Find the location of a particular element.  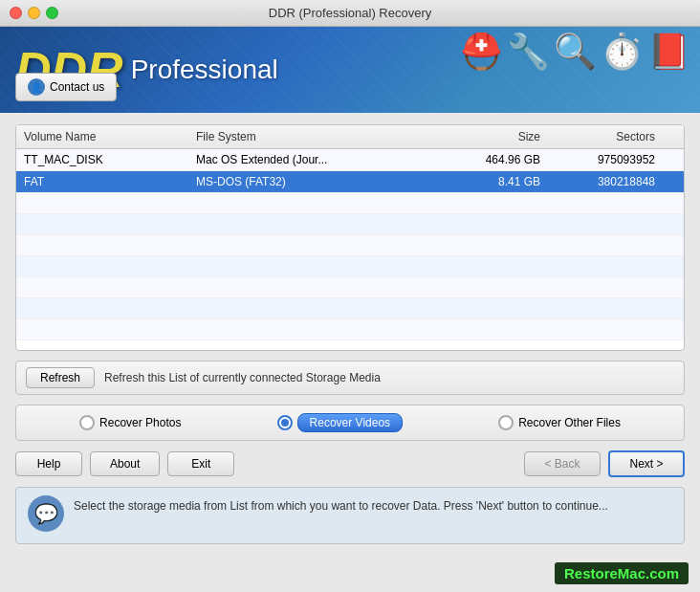

header-banner: DDR Professional ⛑️ 🔧 🔍 ⏱️ 📕 👤 Contact u… is located at coordinates (350, 70).